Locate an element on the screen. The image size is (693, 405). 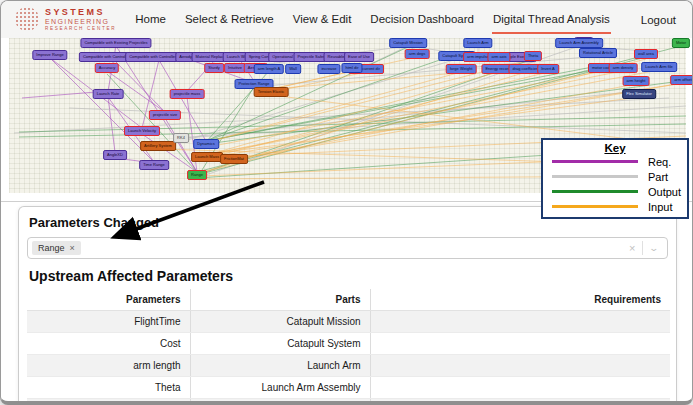
graph-node-theta: Theta is located at coordinates (533, 56).